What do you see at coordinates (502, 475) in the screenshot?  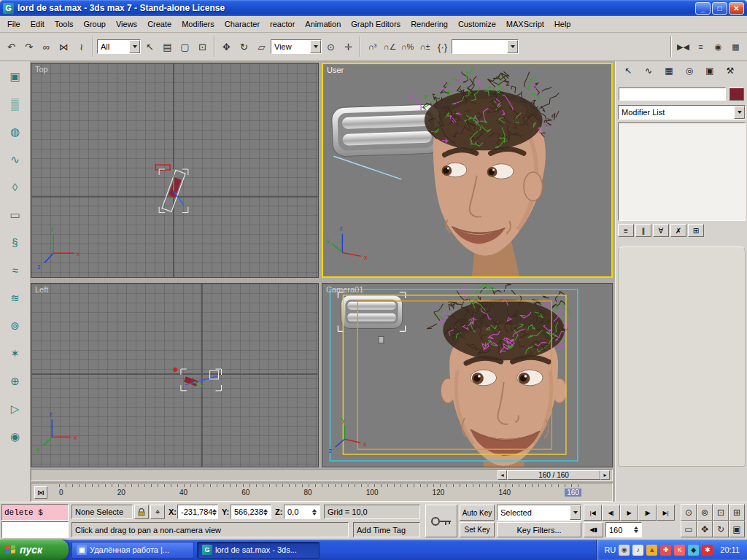 I see `time-slider-prev-arrow: ◂` at bounding box center [502, 475].